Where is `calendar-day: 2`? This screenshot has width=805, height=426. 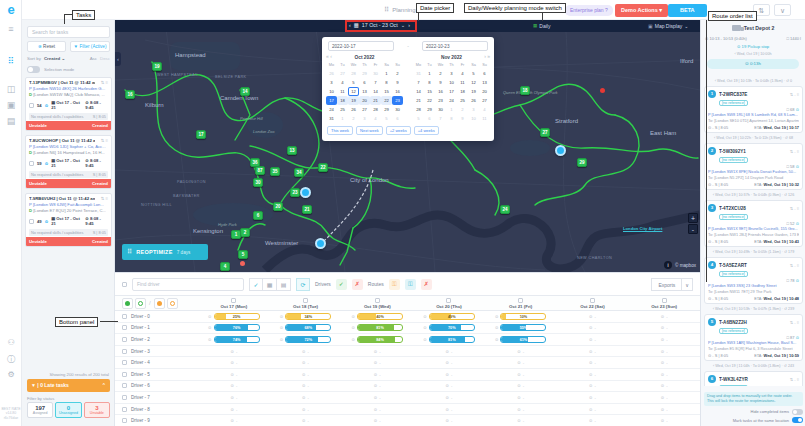 calendar-day: 2 is located at coordinates (398, 74).